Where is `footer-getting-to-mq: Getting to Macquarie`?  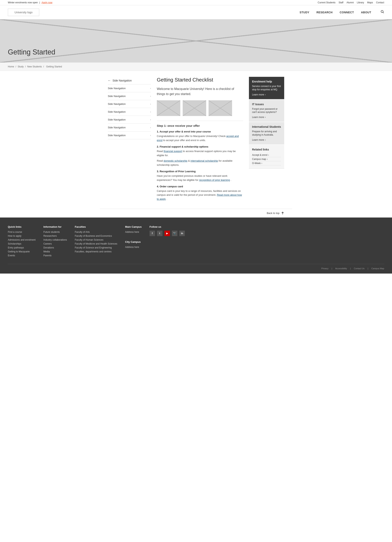 footer-getting-to-mq: Getting to Macquarie is located at coordinates (22, 252).